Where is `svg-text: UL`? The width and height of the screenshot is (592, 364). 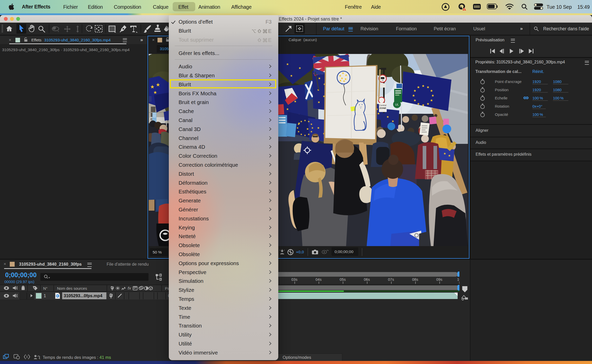 svg-text: UL is located at coordinates (397, 105).